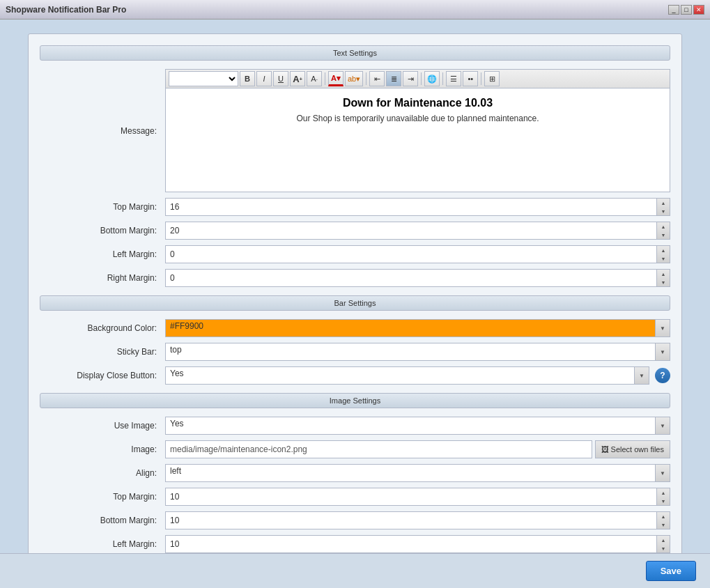 This screenshot has height=588, width=710. Describe the element at coordinates (355, 401) in the screenshot. I see `image-settings-header: Image Settings` at that location.